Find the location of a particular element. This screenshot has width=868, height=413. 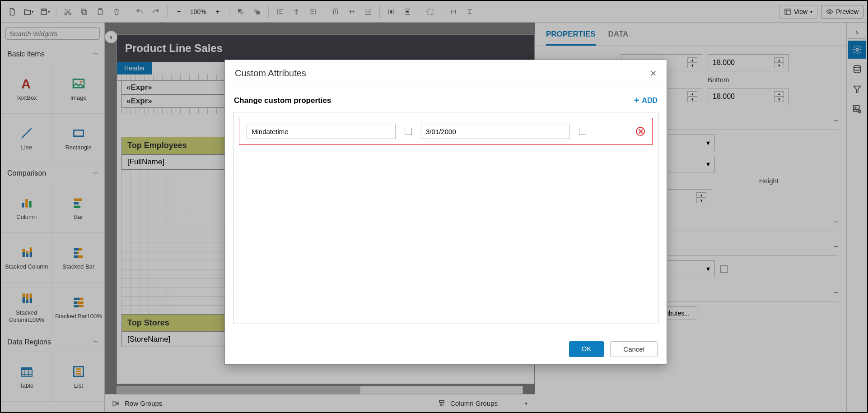

add-attribute-button: + ADD is located at coordinates (646, 100).